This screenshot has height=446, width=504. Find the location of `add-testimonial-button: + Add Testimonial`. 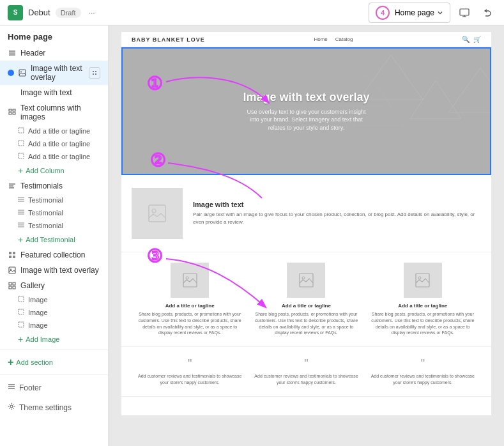

add-testimonial-button: + Add Testimonial is located at coordinates (63, 240).